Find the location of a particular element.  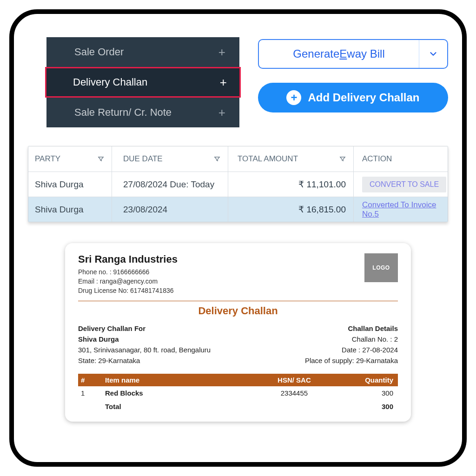

converted-invoice-link: Converted To Invoice No.5 is located at coordinates (405, 210).